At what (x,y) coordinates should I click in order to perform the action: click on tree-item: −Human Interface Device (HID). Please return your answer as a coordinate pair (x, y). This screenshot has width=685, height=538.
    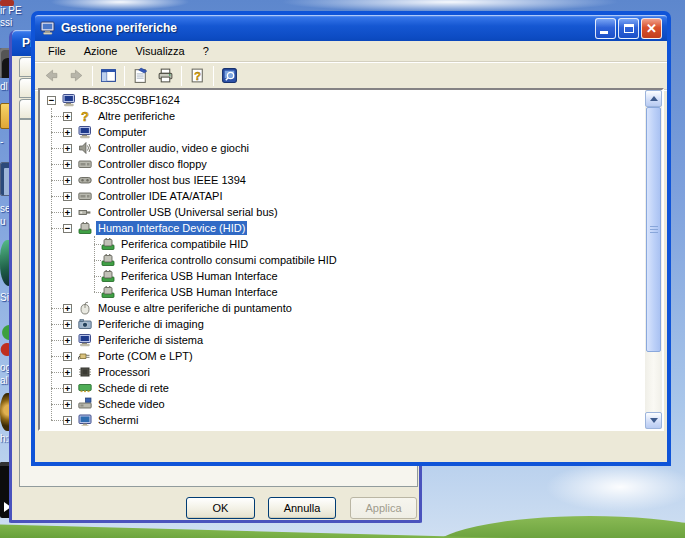
    Looking at the image, I should click on (144, 228).